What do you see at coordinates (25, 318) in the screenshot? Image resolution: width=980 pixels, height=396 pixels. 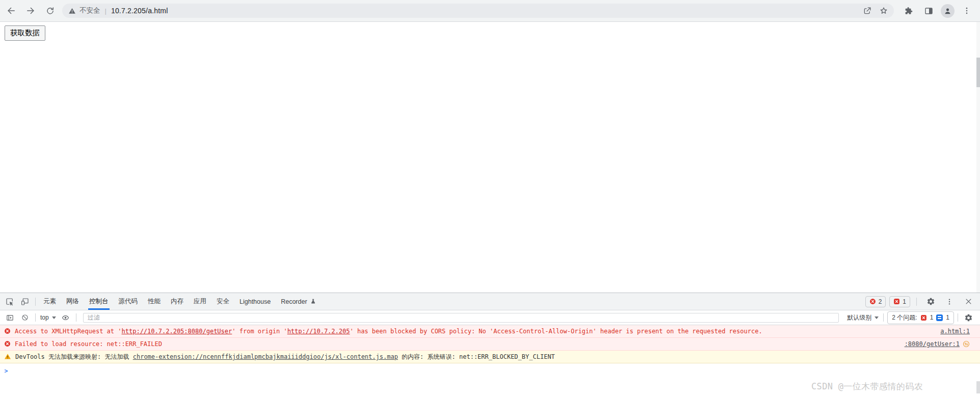 I see `clear-console-icon` at bounding box center [25, 318].